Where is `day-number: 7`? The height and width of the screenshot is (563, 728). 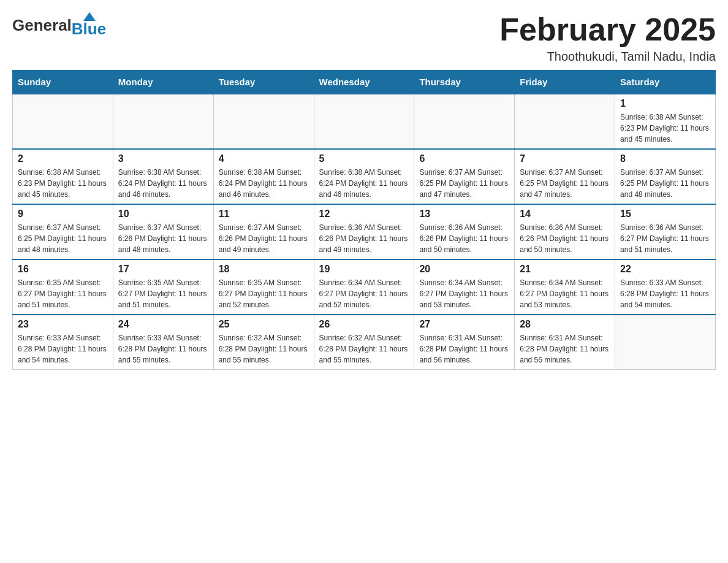 day-number: 7 is located at coordinates (565, 159).